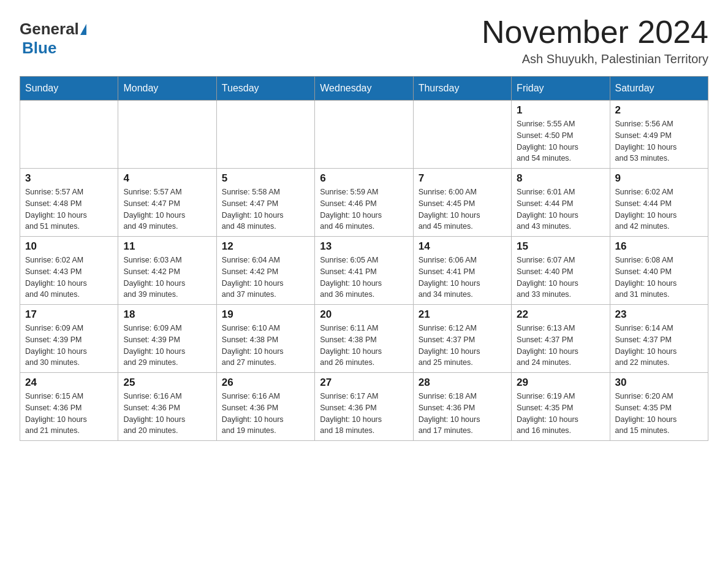 The height and width of the screenshot is (563, 728). Describe the element at coordinates (69, 407) in the screenshot. I see `calendar-cell: 24Sunrise: 6:15 AMSunset: 4:36 PMDayligh…` at that location.